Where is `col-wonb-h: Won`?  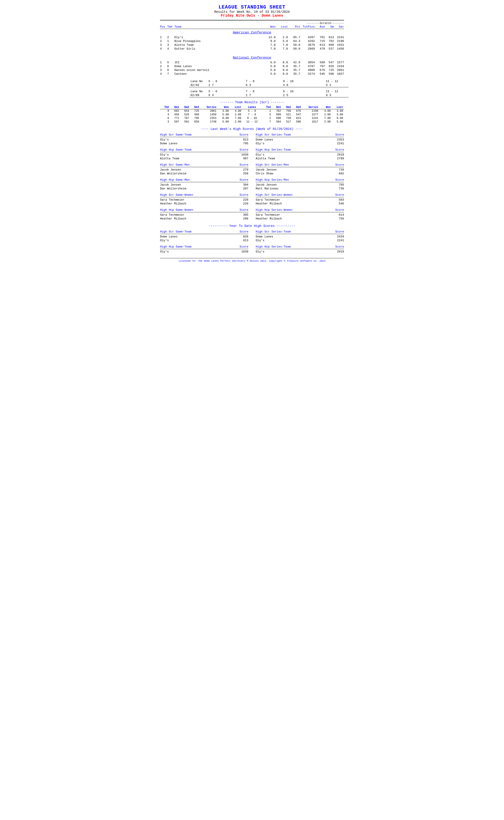
col-wonb-h: Won is located at coordinates (325, 107).